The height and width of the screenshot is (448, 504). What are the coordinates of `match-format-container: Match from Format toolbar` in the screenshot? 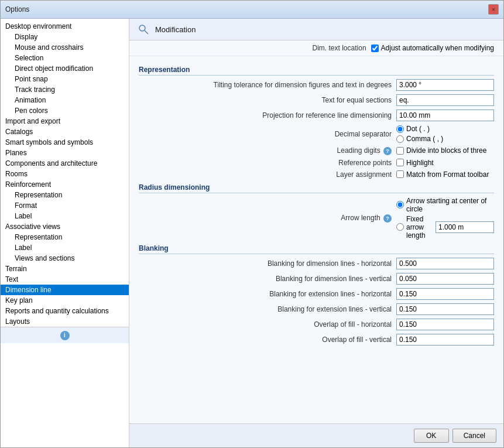 It's located at (443, 175).